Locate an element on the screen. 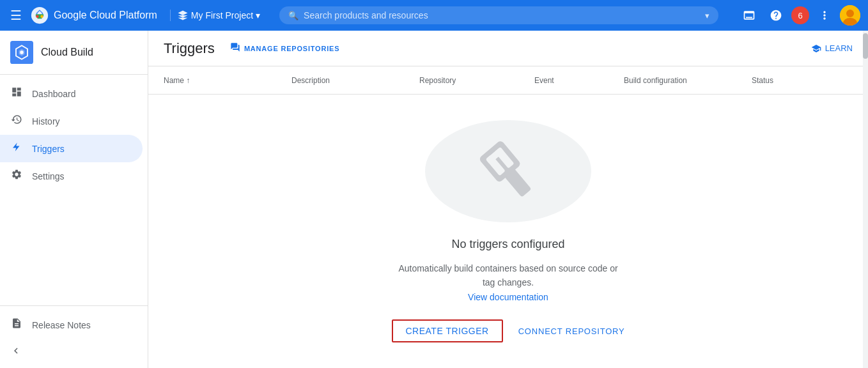 This screenshot has width=868, height=368. table-header: Name ↑ Description Repository Event Buil… is located at coordinates (508, 80).